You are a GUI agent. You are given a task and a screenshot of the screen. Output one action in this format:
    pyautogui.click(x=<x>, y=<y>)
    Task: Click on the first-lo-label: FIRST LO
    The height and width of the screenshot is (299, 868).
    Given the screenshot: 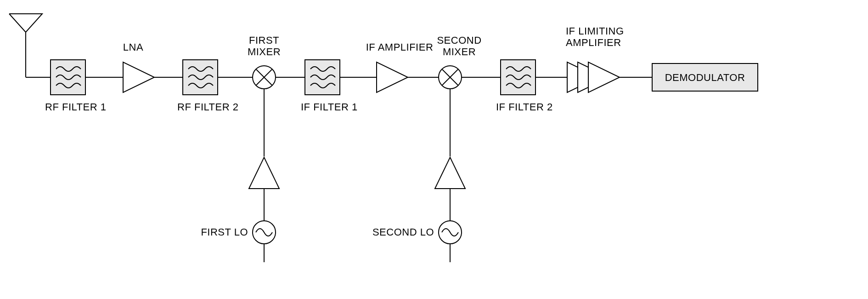 What is the action you would take?
    pyautogui.click(x=224, y=232)
    